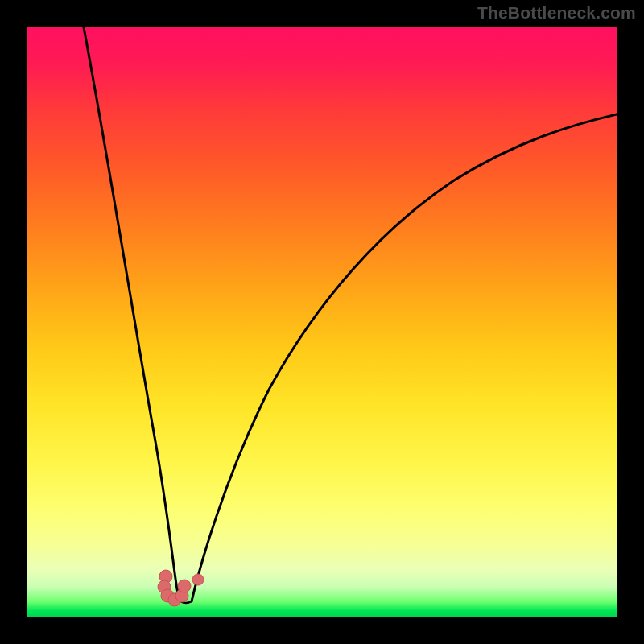 This screenshot has width=644, height=644. Describe the element at coordinates (180, 588) in the screenshot. I see `marker-cluster` at that location.